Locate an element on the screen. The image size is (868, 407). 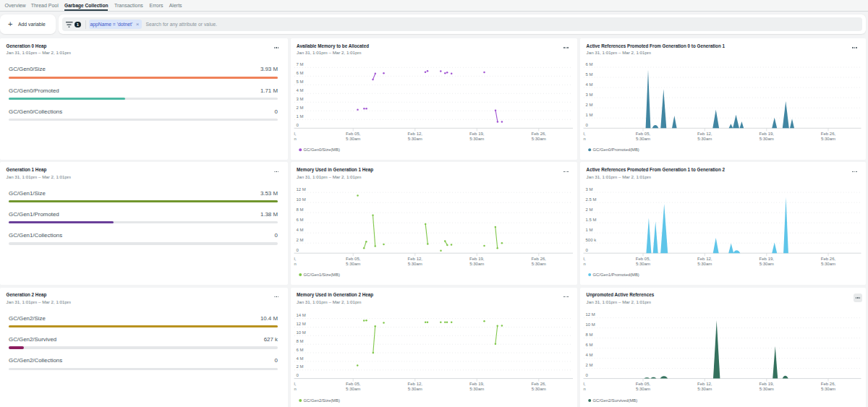
svg-text: 14 M is located at coordinates (301, 315).